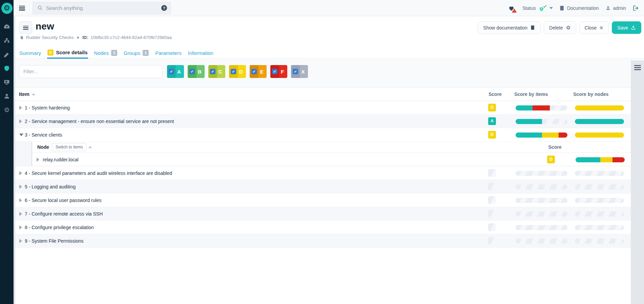  Describe the element at coordinates (303, 72) in the screenshot. I see `score-filter-label: X` at that location.